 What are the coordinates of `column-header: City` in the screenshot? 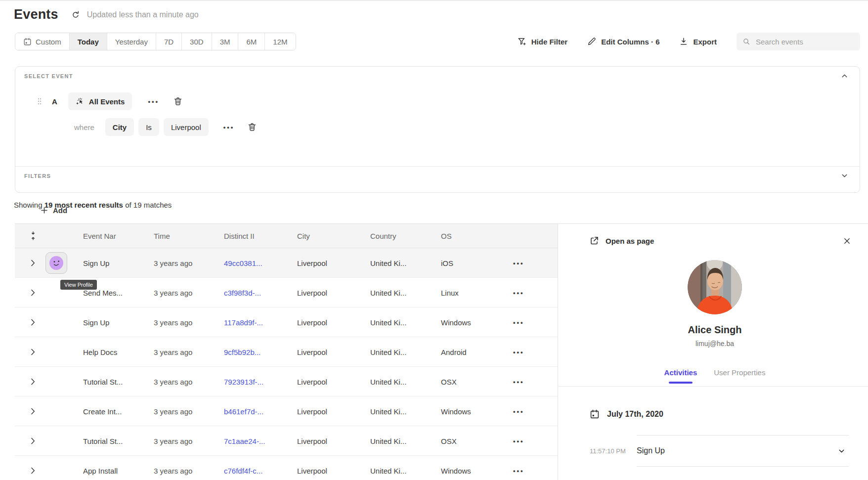 It's located at (304, 236).